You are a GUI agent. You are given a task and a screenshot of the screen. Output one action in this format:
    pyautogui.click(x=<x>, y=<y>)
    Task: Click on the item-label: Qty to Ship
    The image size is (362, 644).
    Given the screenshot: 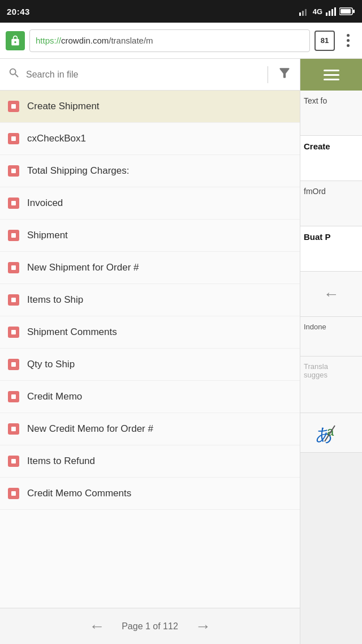 What is the action you would take?
    pyautogui.click(x=51, y=364)
    